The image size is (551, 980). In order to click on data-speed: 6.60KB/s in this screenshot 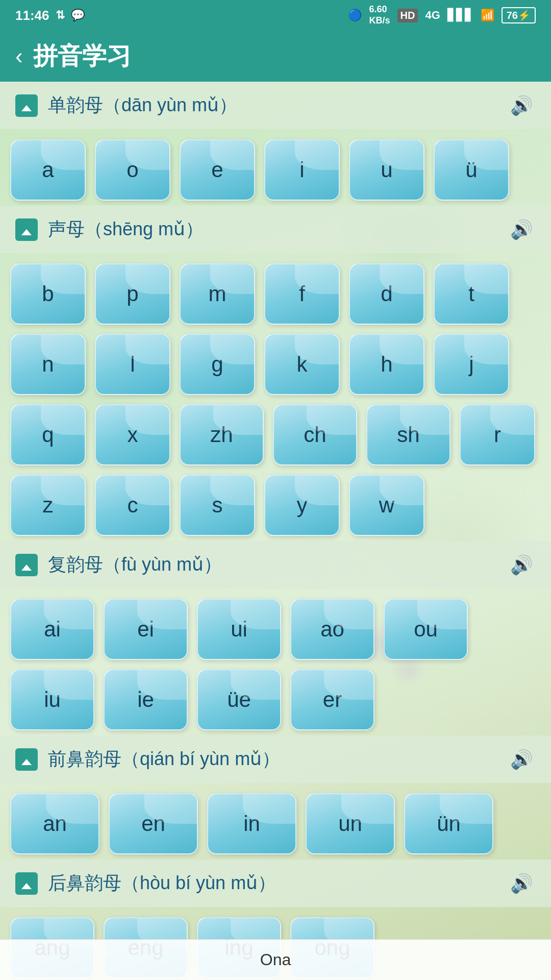, I will do `click(380, 15)`.